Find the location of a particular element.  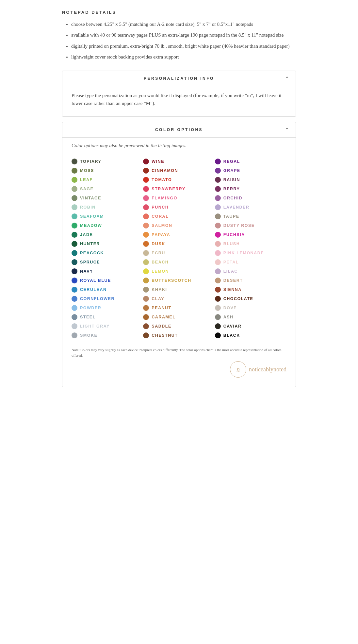

bullet-item: choose between 4.25" x 5.5" (matching ou… is located at coordinates (184, 24).